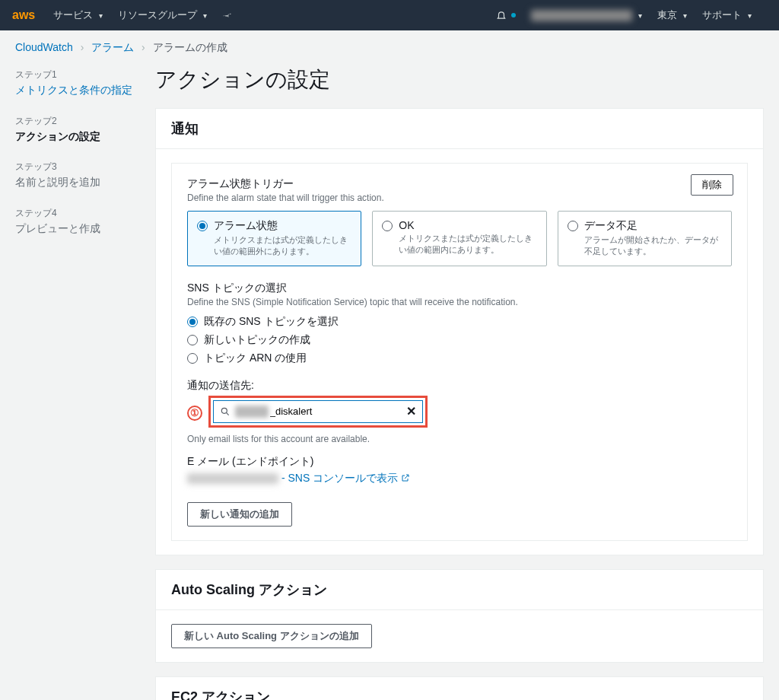  Describe the element at coordinates (76, 75) in the screenshot. I see `step1-label: ステップ1` at that location.